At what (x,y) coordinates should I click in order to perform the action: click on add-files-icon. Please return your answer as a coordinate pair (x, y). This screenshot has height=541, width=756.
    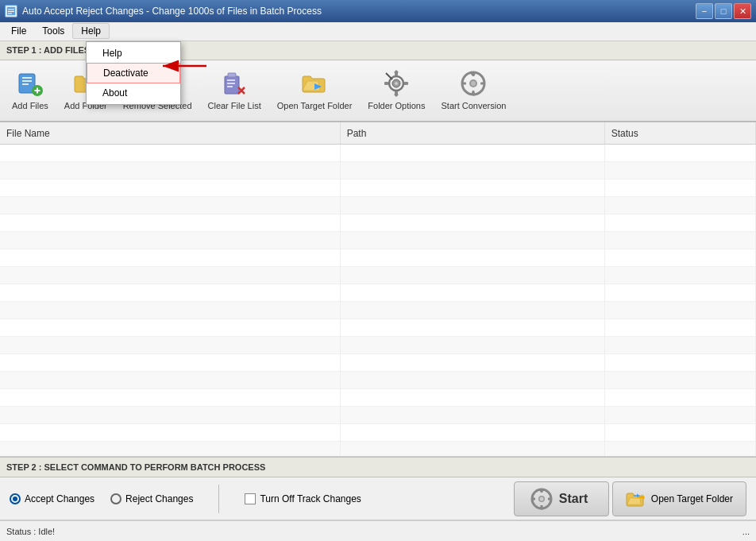
    Looking at the image, I should click on (30, 83).